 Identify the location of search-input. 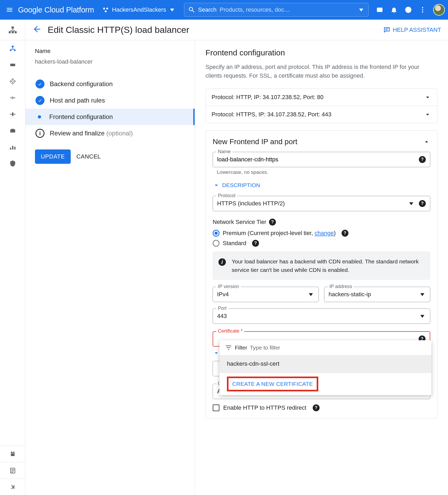
(289, 10).